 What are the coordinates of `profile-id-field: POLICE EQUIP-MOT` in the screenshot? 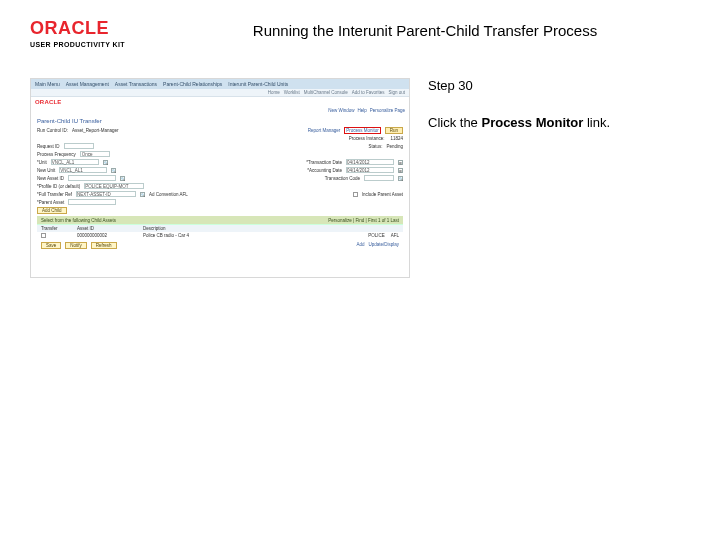 It's located at (114, 186).